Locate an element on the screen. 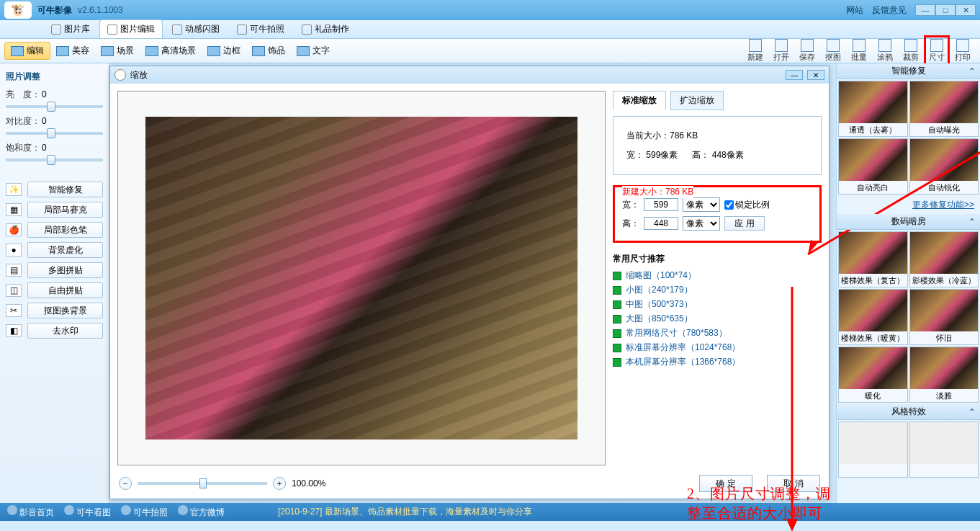 The width and height of the screenshot is (980, 531). tool-graffiti: 涂鸦 is located at coordinates (885, 50).